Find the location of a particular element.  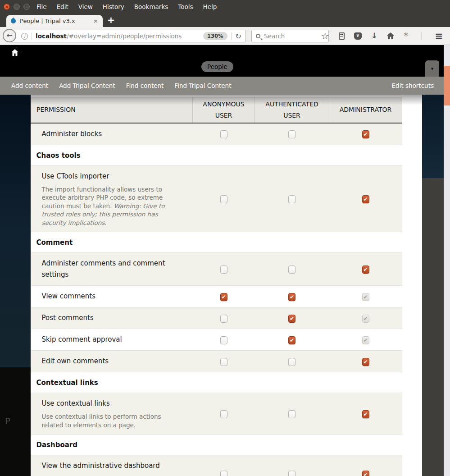

window-close-icon: × is located at coordinates (7, 7).